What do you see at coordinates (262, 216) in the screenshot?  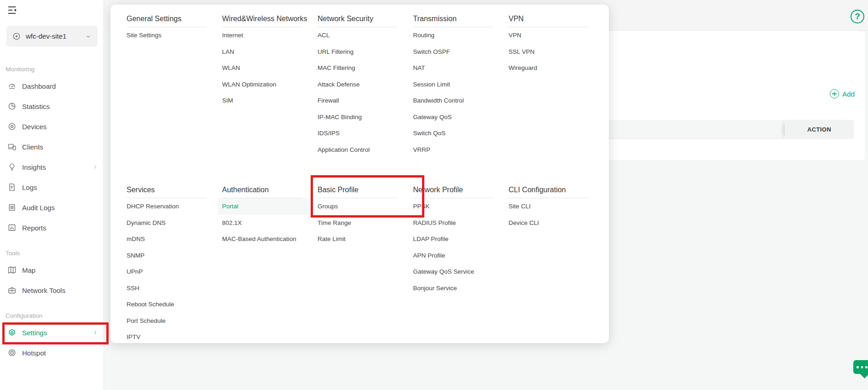 I see `menu-section-authentication: AuthenticationPortal802.1XMAC-Based Auth…` at bounding box center [262, 216].